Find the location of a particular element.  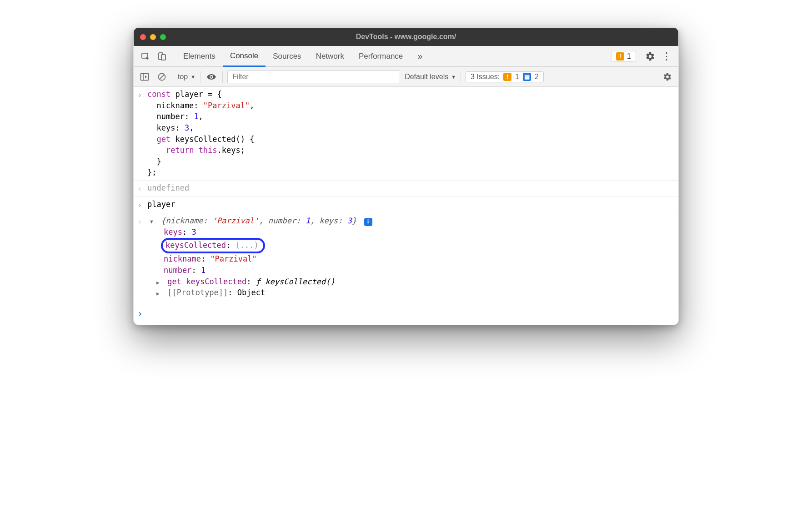

object-property: nickname: "Parzival" is located at coordinates (419, 259).